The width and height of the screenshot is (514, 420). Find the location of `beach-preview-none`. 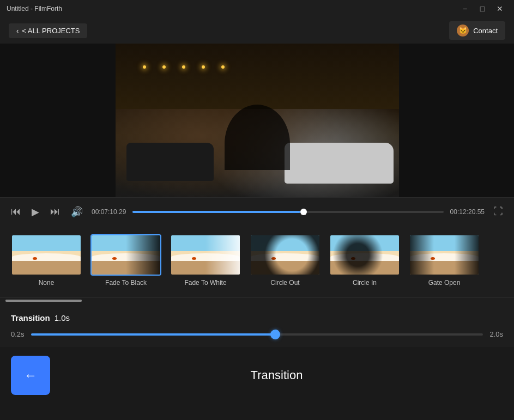

beach-preview-none is located at coordinates (46, 255).